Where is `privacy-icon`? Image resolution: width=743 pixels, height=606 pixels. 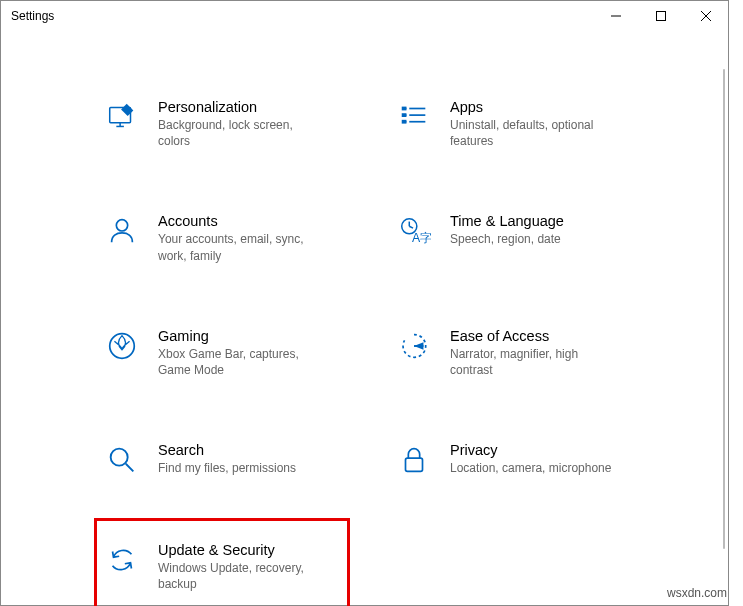
privacy-icon is located at coordinates (414, 460).